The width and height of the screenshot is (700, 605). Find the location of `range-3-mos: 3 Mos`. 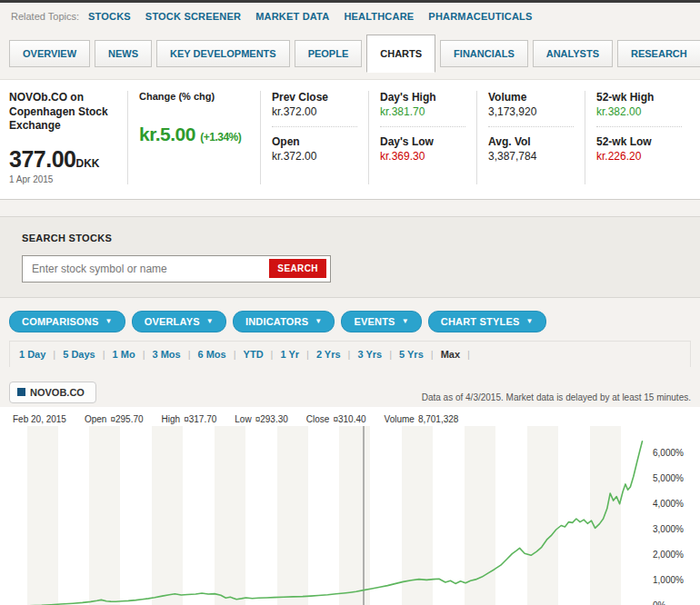

range-3-mos: 3 Mos is located at coordinates (165, 354).